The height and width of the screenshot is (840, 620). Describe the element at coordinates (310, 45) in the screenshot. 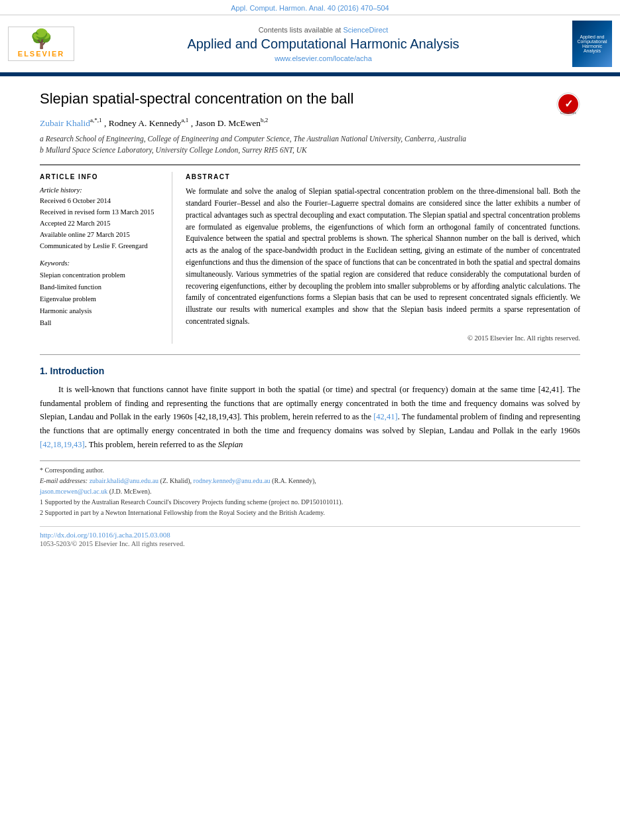

I see `journal-header: 🌳 ELSEVIER Contents lists available at S…` at that location.